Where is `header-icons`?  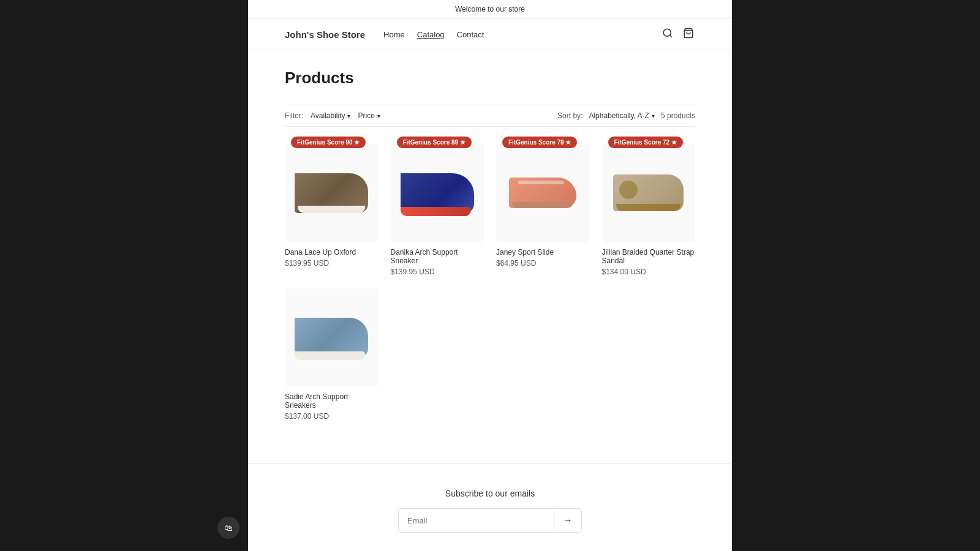 header-icons is located at coordinates (678, 34).